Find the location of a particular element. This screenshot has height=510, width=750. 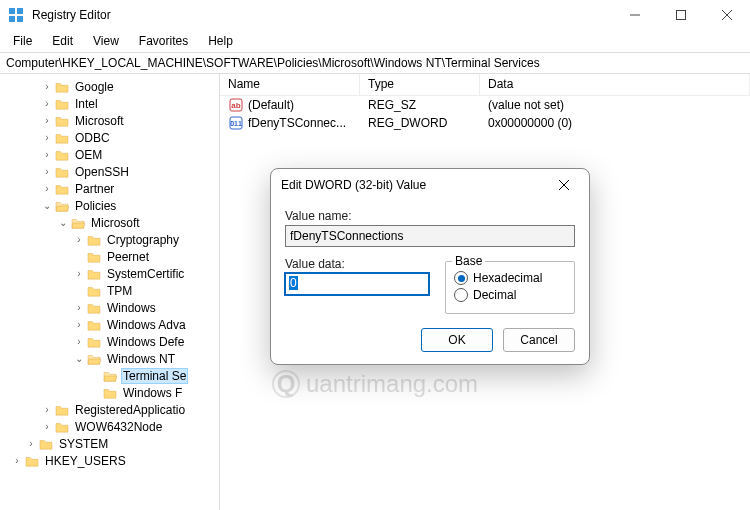

tree-item: ›Microsoft is located at coordinates (110, 120).